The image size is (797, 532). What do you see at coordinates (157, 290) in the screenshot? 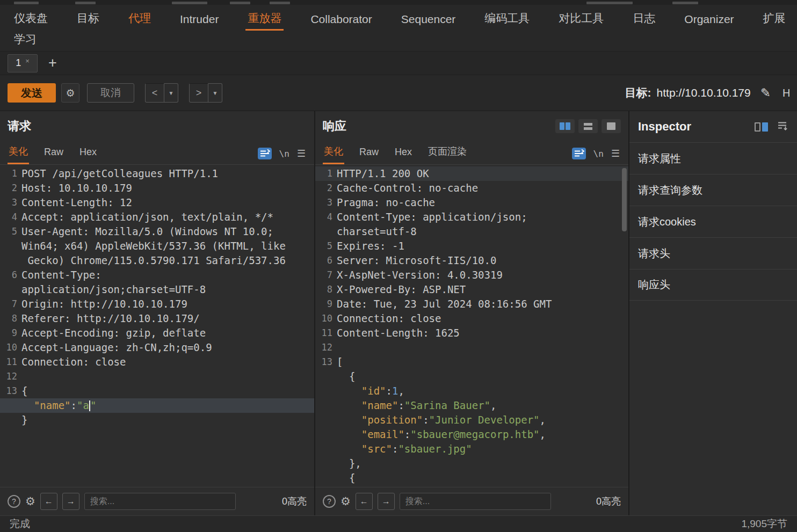
I see `code-line: application/json;charset=UTF-8` at bounding box center [157, 290].